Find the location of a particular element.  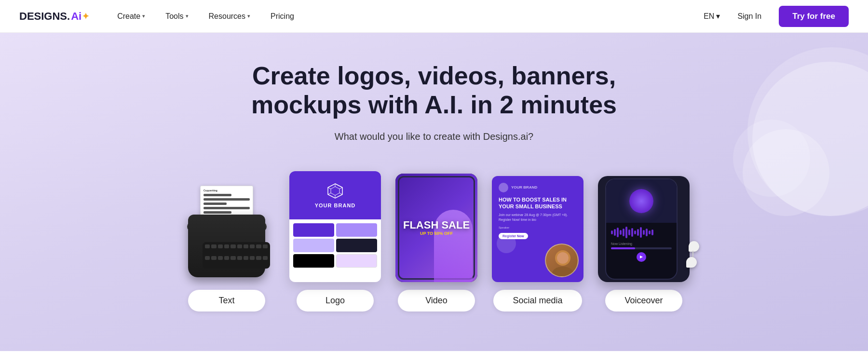

logo-card-image: YOUR BRAND is located at coordinates (335, 227).